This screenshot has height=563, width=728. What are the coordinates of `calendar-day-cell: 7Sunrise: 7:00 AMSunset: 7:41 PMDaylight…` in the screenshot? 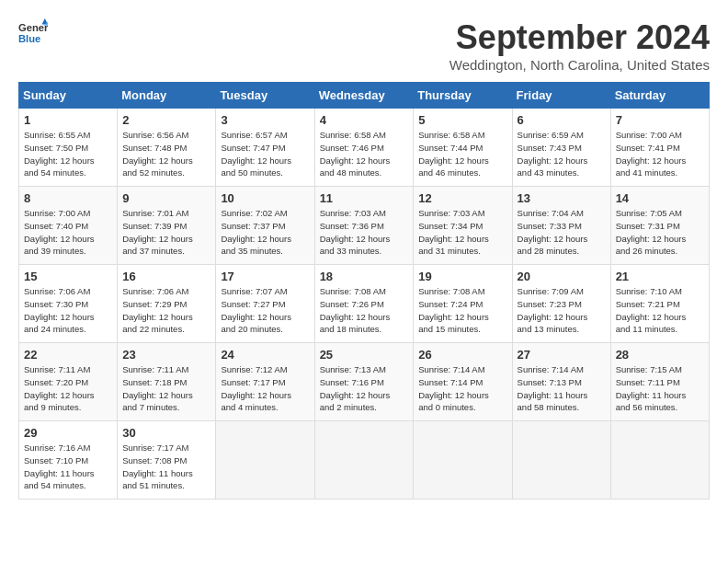 It's located at (660, 147).